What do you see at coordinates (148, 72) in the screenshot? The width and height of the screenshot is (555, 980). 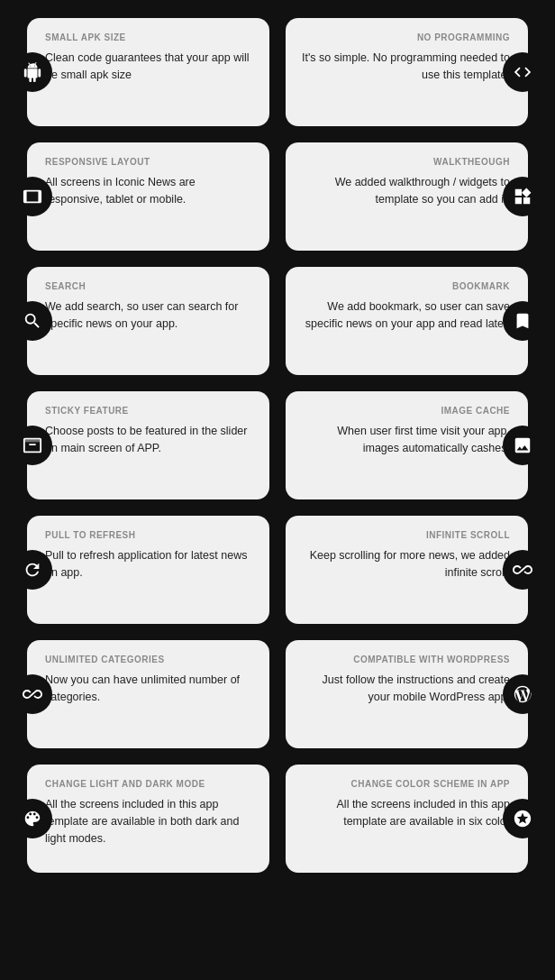 I see `feature-card-small-apk: SMALL APK SIZE Clean code guarantees tha…` at bounding box center [148, 72].